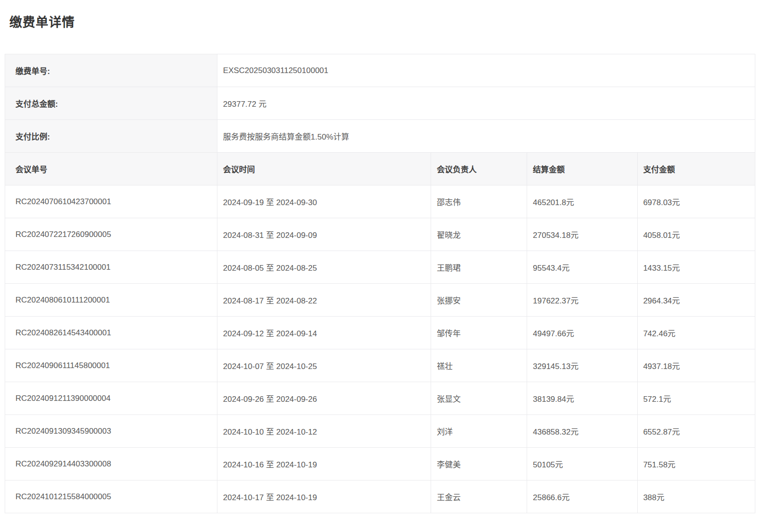  I want to click on settle-amount-cell: 50105元, so click(582, 464).